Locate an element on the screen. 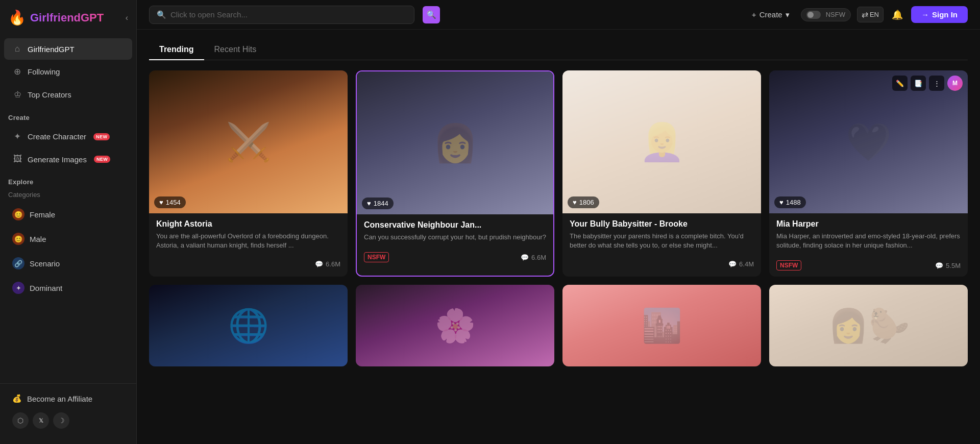  signin-button: → Sign In is located at coordinates (939, 14).